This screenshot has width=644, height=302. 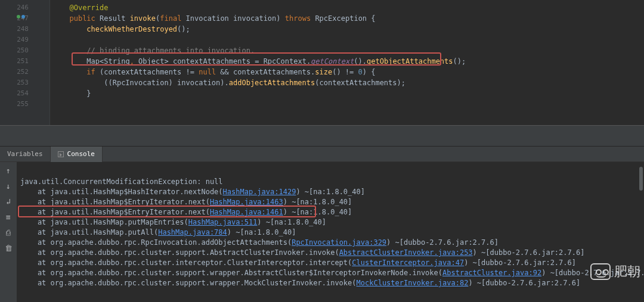 I want to click on console-icon, so click(x=61, y=154).